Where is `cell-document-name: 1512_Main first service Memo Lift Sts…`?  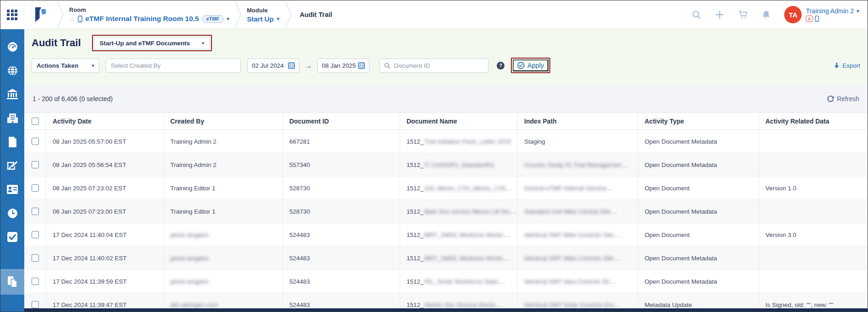 cell-document-name: 1512_Main first service Memo Lift Sts… is located at coordinates (459, 211).